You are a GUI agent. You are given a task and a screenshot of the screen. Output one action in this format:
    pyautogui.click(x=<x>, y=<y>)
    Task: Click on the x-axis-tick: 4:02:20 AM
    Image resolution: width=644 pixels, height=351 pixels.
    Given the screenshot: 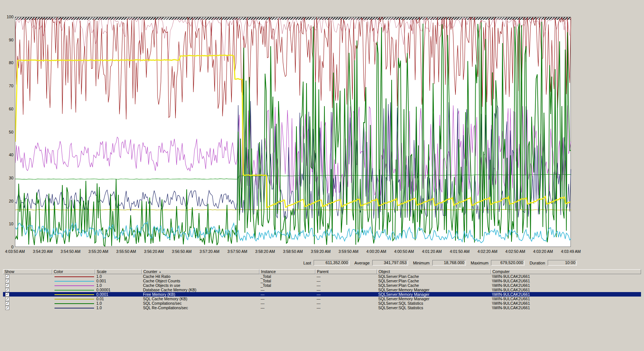 What is the action you would take?
    pyautogui.click(x=488, y=251)
    